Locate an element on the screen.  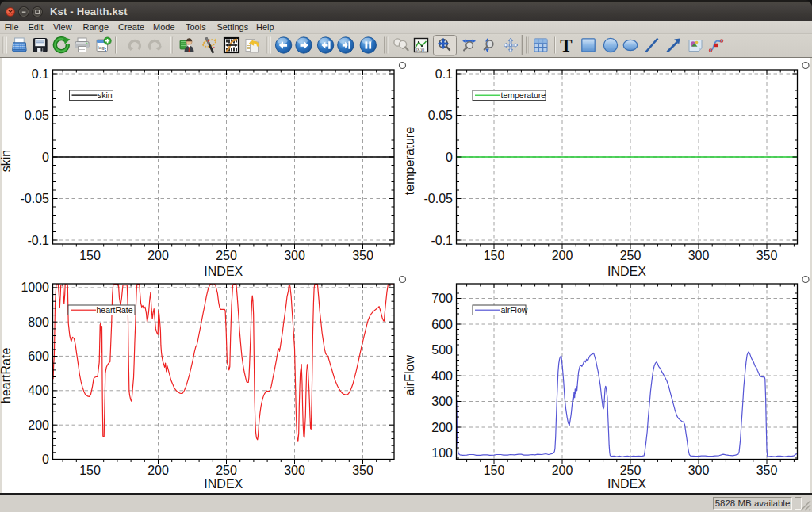
svg-text: 100 is located at coordinates (442, 453).